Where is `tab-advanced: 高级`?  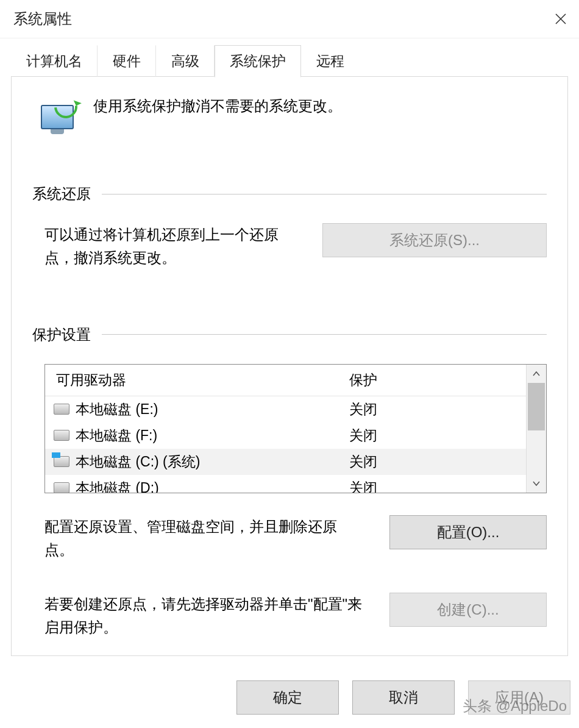
tab-advanced: 高级 is located at coordinates (185, 61).